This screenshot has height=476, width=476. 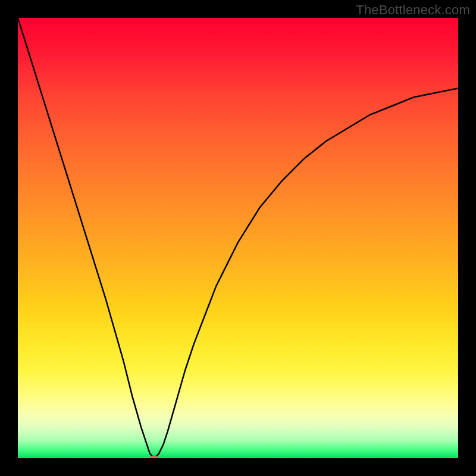 I want to click on watermark-text: TheBottleneck.com, so click(x=413, y=10).